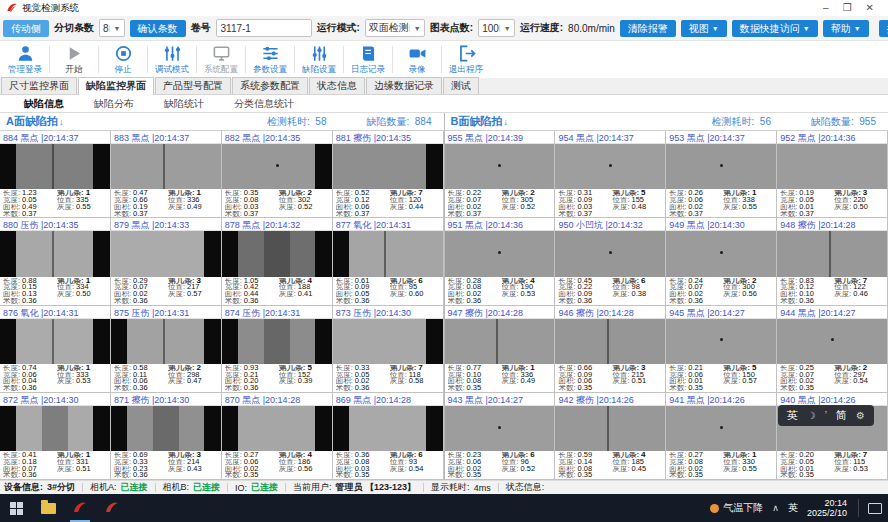 Image resolution: width=888 pixels, height=522 pixels. Describe the element at coordinates (25, 70) in the screenshot. I see `iconbar-label: 管理登录` at that location.